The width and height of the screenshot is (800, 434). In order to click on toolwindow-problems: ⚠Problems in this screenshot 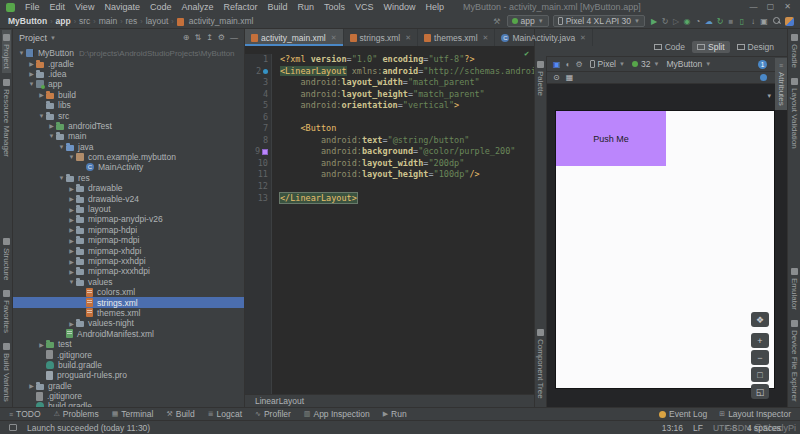, I will do `click(76, 414)`.